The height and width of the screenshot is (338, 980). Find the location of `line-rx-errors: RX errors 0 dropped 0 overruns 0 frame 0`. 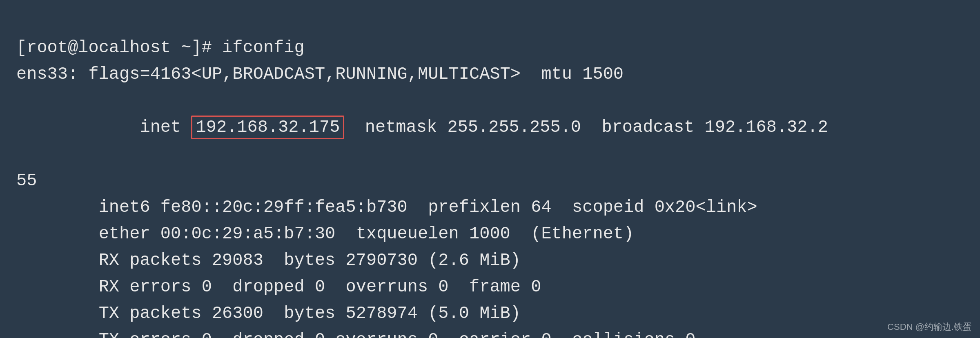

line-rx-errors: RX errors 0 dropped 0 overruns 0 frame 0 is located at coordinates (490, 287).